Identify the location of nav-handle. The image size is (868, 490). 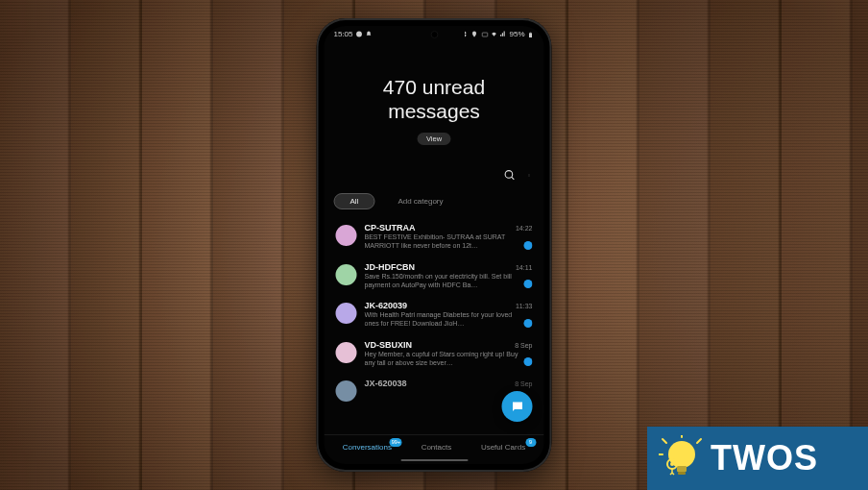
(434, 461).